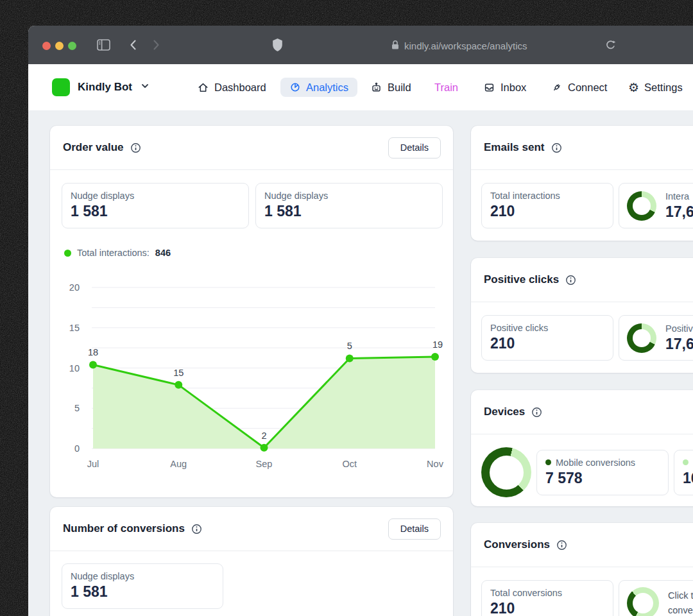 The width and height of the screenshot is (693, 616). What do you see at coordinates (72, 46) in the screenshot?
I see `maximize-window-button` at bounding box center [72, 46].